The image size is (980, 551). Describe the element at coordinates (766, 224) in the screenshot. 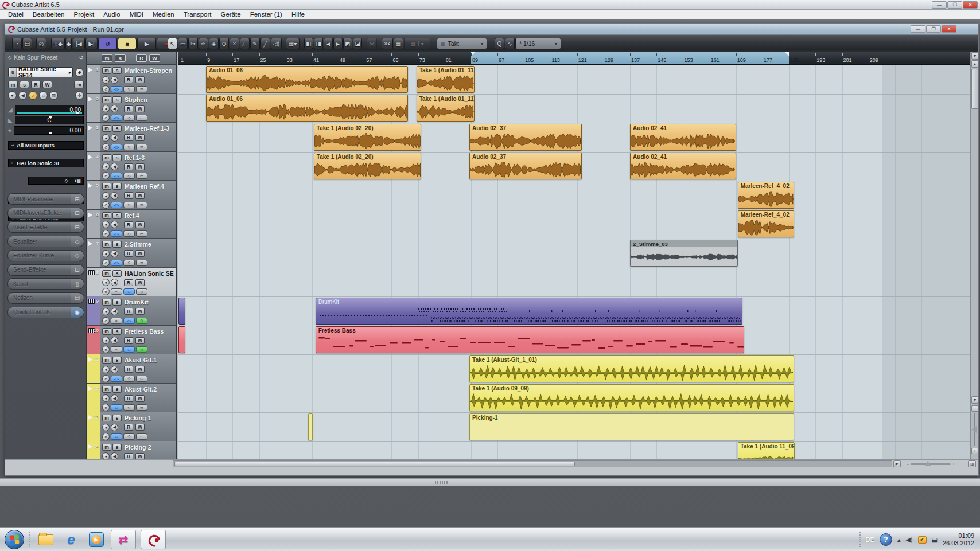

I see `clip-marleen-ref-4-02: Marleen-Ref_4_02` at that location.